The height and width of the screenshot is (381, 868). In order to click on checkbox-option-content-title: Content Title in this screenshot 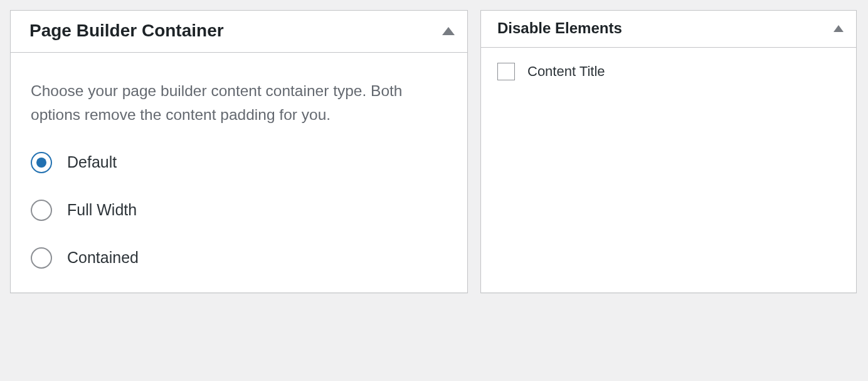, I will do `click(669, 72)`.